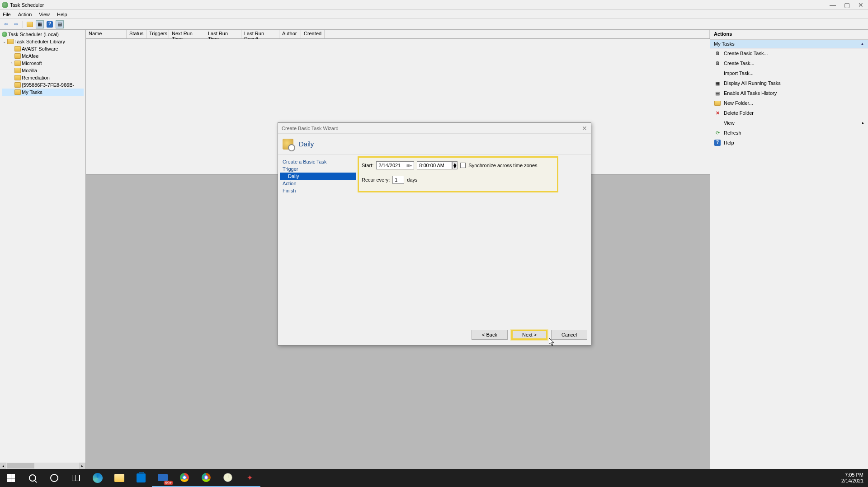 Image resolution: width=868 pixels, height=487 pixels. Describe the element at coordinates (60, 24) in the screenshot. I see `toolbar-extra-button: ▤` at that location.